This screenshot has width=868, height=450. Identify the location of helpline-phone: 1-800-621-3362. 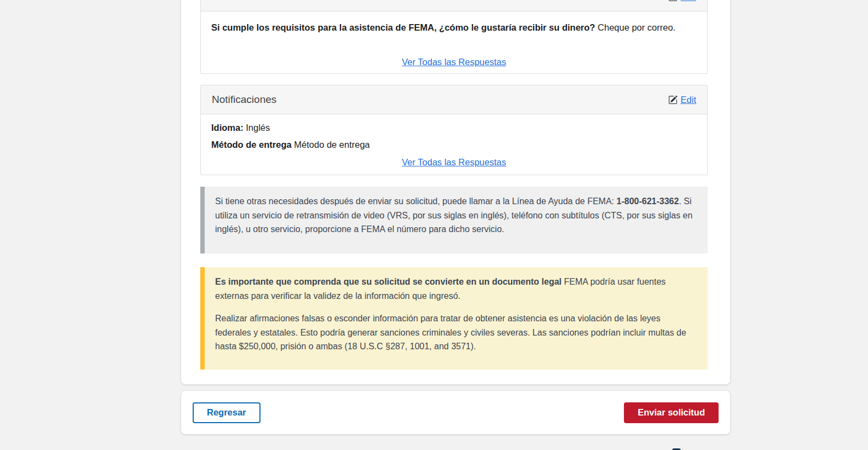
(648, 201).